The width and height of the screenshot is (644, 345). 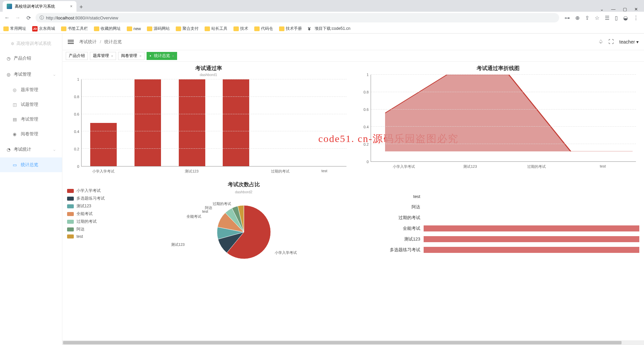 What do you see at coordinates (510, 223) in the screenshot?
I see `hbar-chart: test阿达过期的考试全能考试测试123多选题练习考试` at bounding box center [510, 223].